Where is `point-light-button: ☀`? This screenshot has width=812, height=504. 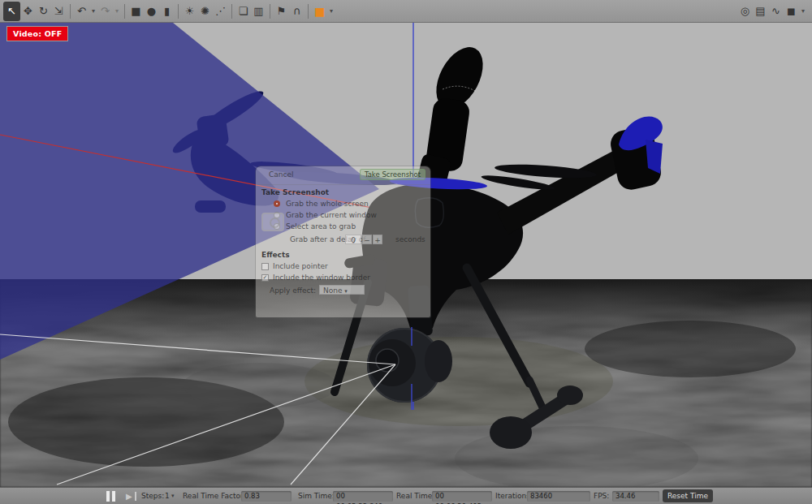 point-light-button: ☀ is located at coordinates (190, 11).